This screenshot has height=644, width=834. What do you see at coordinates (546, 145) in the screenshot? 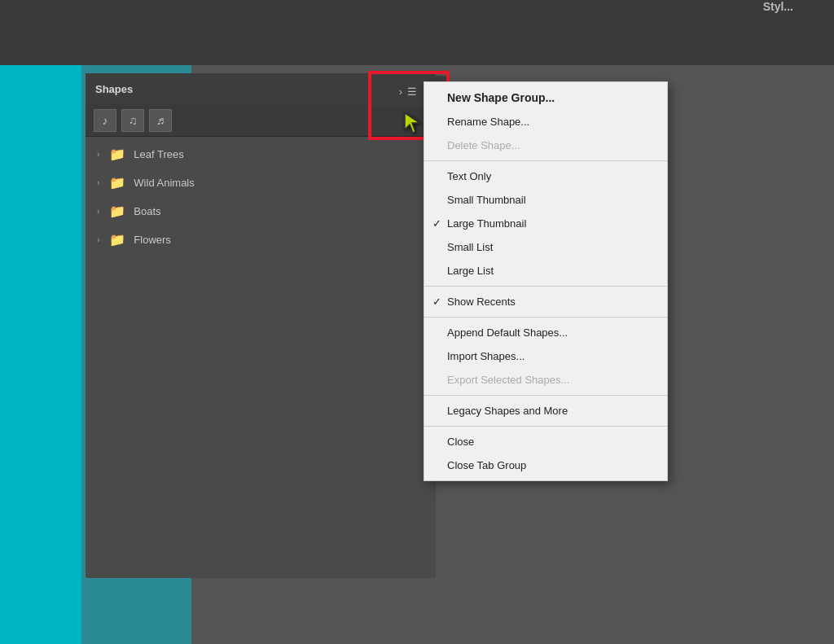
I see `menu-item-delete-shape: Delete Shape...` at bounding box center [546, 145].